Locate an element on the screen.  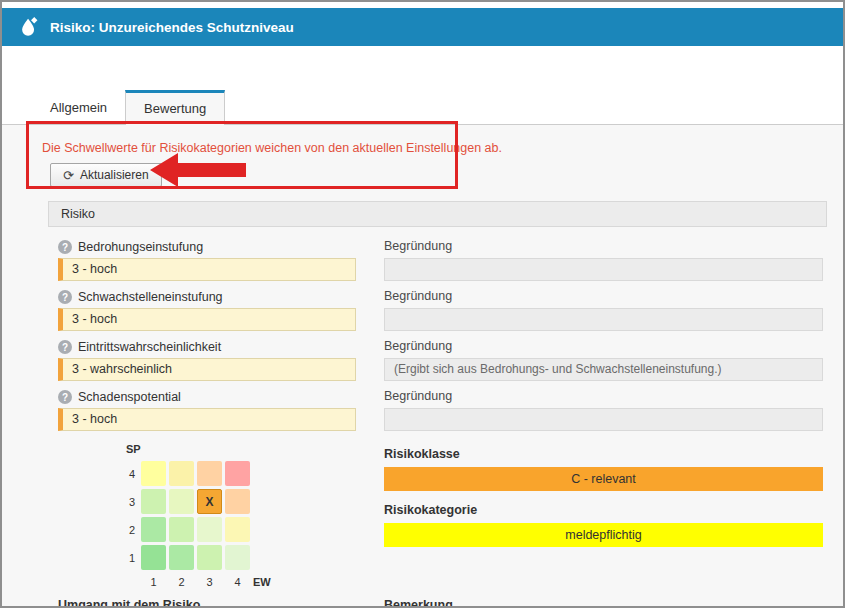
matrix-cell: X is located at coordinates (210, 502).